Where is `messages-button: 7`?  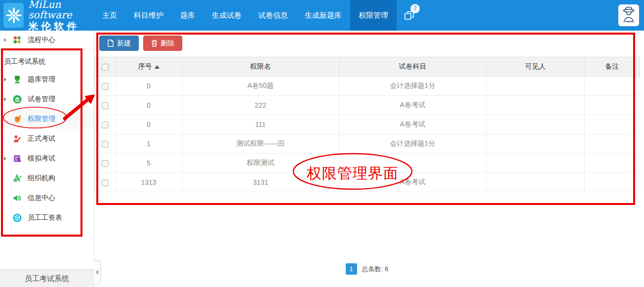 messages-button: 7 is located at coordinates (409, 15).